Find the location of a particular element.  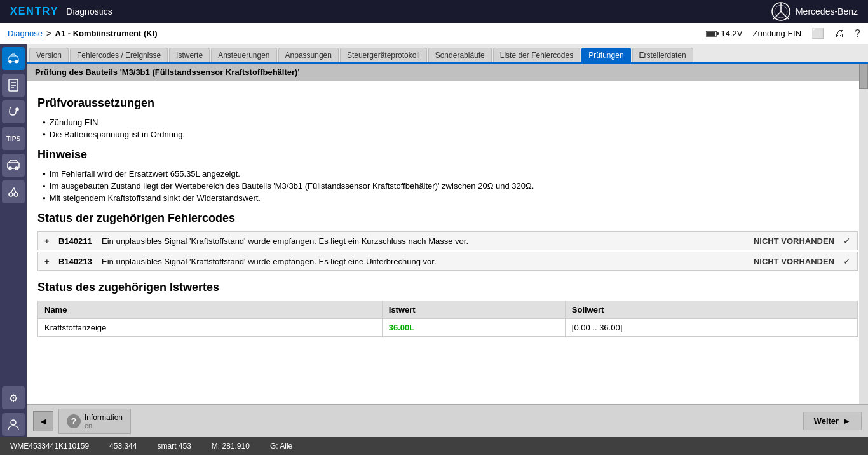

footer-code3: G: Alle is located at coordinates (281, 446).